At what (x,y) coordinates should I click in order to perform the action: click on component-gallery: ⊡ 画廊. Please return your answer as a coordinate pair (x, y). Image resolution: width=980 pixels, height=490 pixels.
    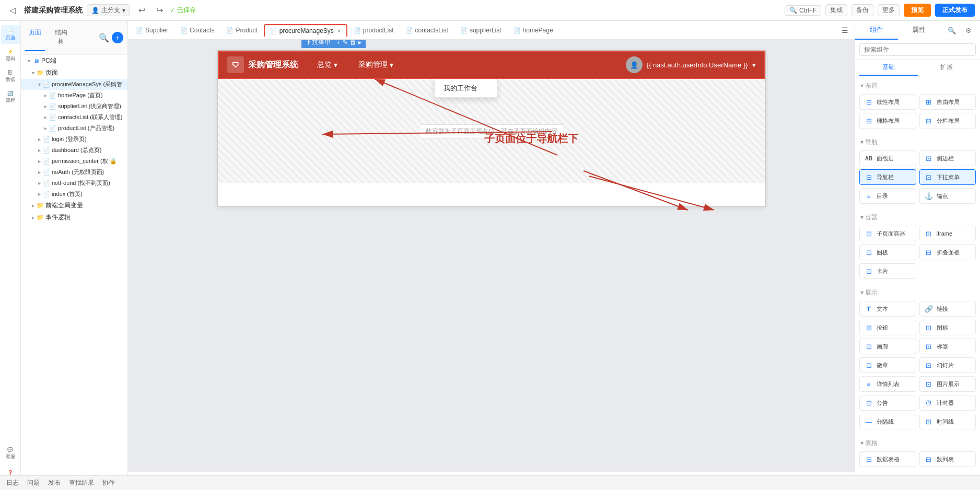
    Looking at the image, I should click on (888, 346).